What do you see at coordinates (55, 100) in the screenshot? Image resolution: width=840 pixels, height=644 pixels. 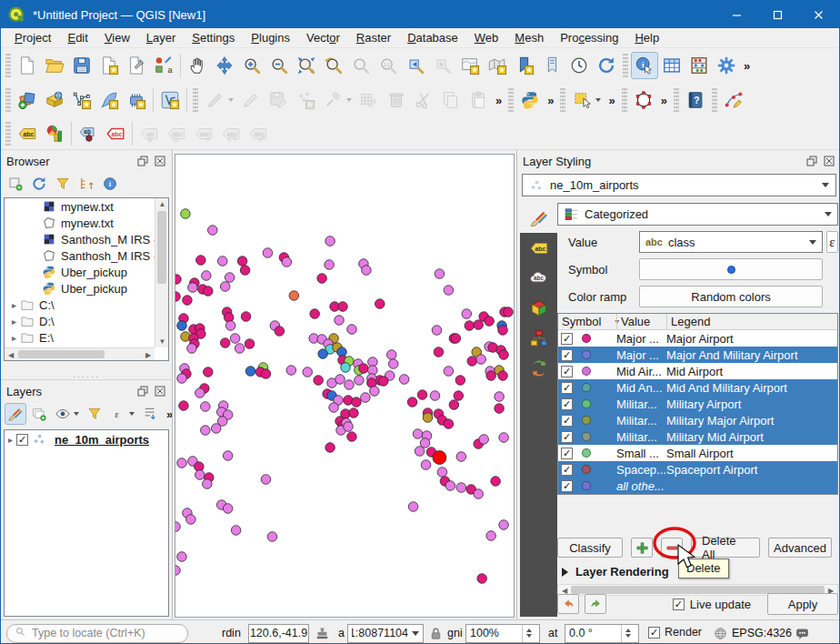 I see `add-layer-box-button` at bounding box center [55, 100].